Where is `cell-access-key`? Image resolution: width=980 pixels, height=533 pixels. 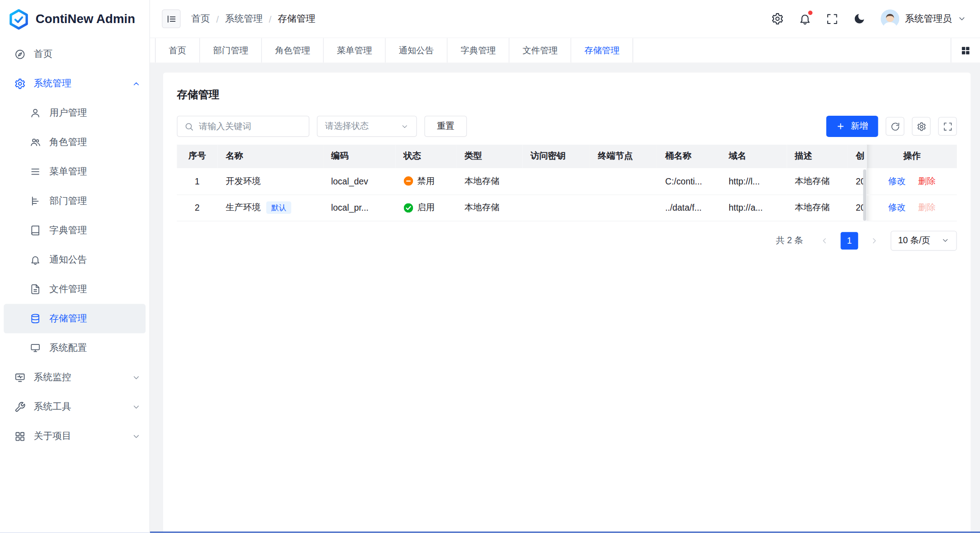 cell-access-key is located at coordinates (556, 181).